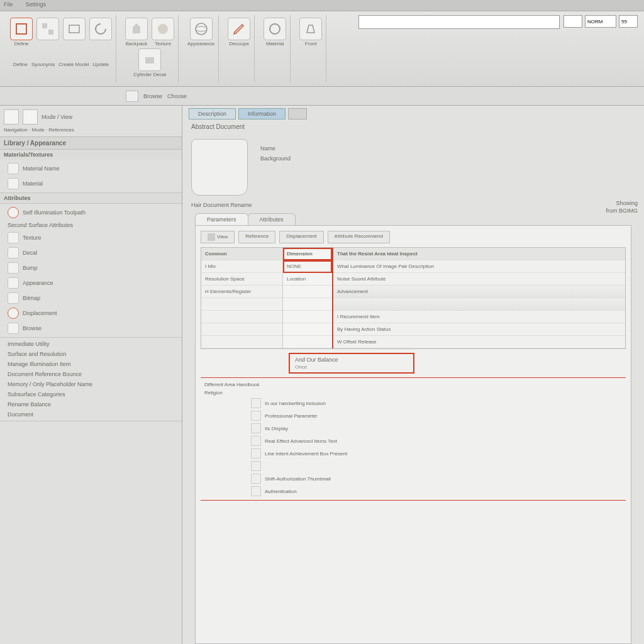 The height and width of the screenshot is (644, 644). I want to click on side-item-docref: Document Reference Bounce, so click(91, 374).